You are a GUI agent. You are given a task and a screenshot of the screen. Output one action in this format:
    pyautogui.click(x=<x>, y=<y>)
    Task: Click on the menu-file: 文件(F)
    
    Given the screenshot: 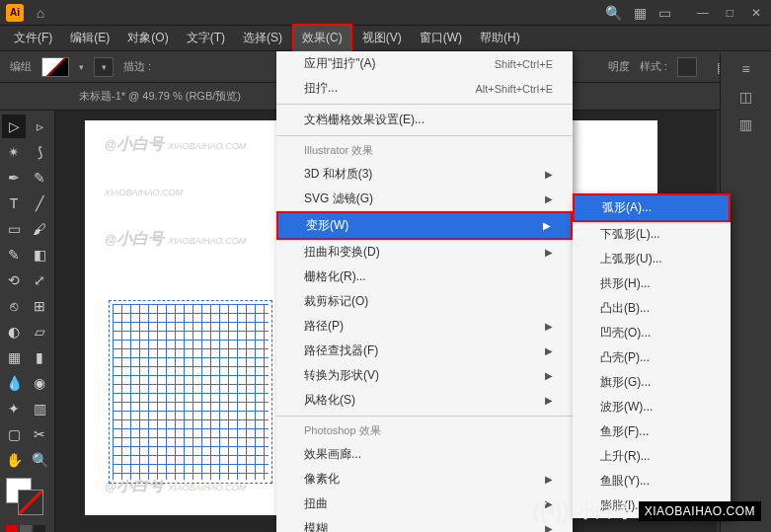 What is the action you would take?
    pyautogui.click(x=34, y=38)
    